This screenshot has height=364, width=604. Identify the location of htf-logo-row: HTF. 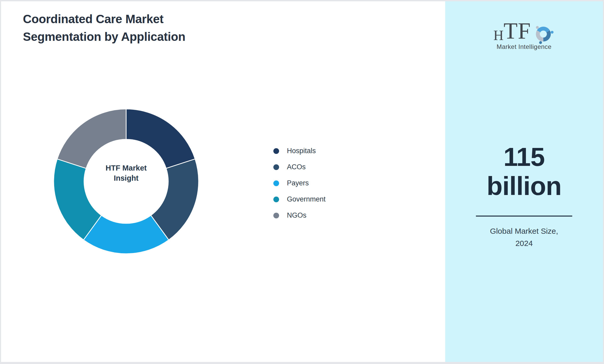
(524, 31).